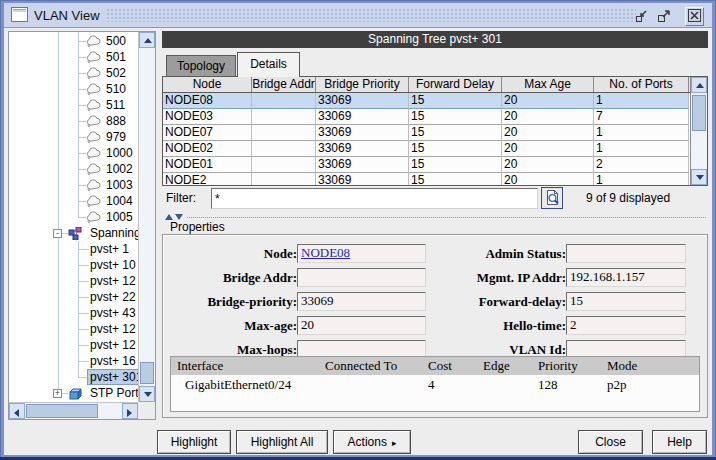  I want to click on property-label: Hello-time:, so click(490, 326).